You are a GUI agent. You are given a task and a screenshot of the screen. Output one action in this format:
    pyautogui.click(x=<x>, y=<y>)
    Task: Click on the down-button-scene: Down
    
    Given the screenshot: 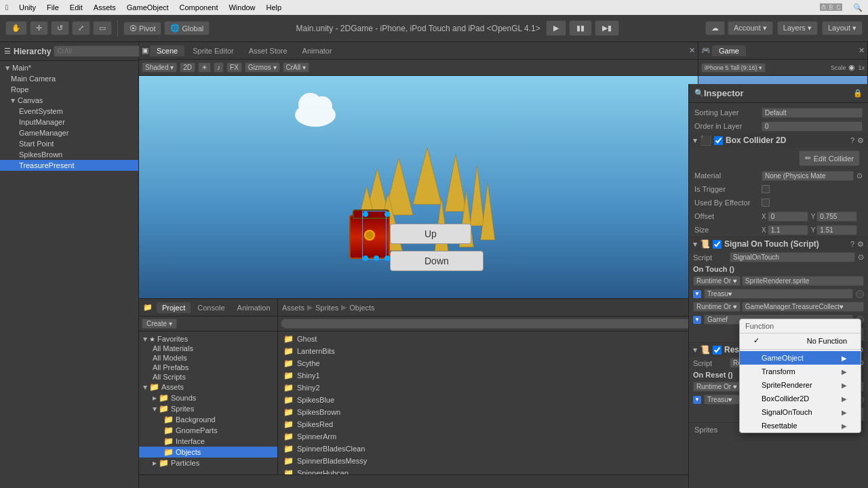 What is the action you would take?
    pyautogui.click(x=437, y=261)
    